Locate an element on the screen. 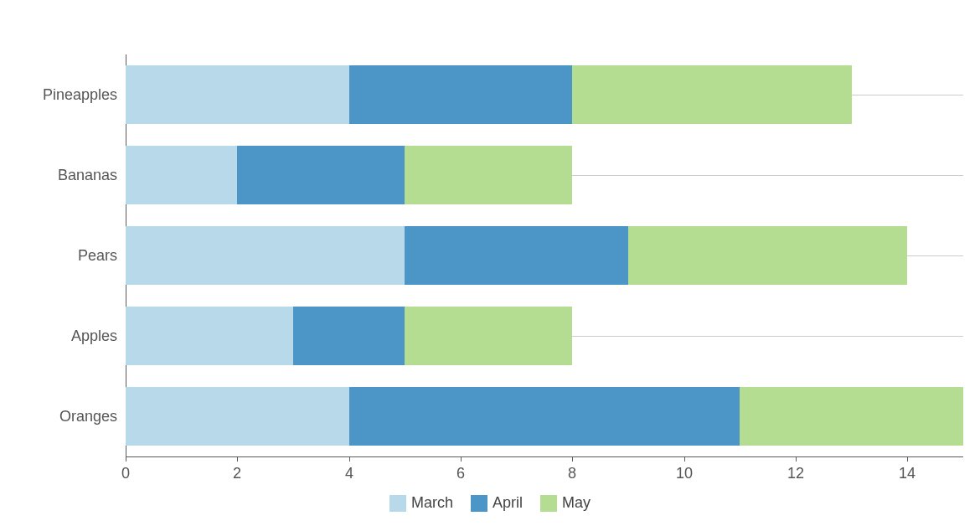 Image resolution: width=980 pixels, height=526 pixels. x-tick-label: 14 is located at coordinates (907, 474).